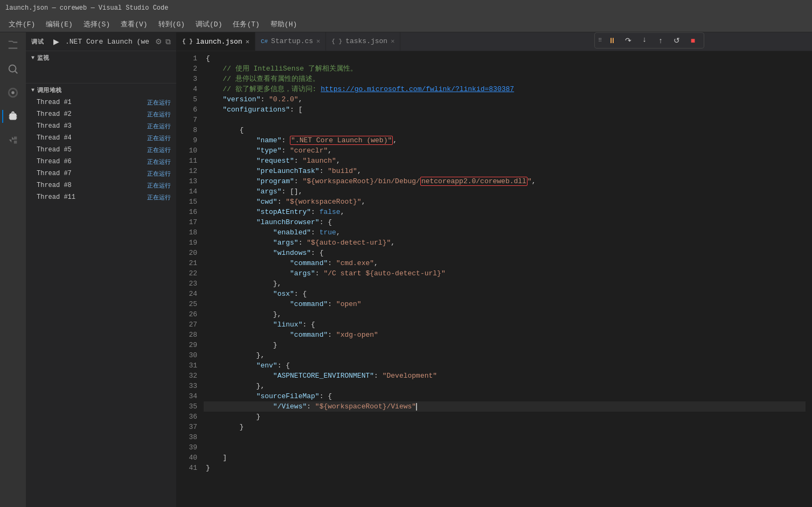  I want to click on tab-tasks-close: ✕, so click(392, 41).